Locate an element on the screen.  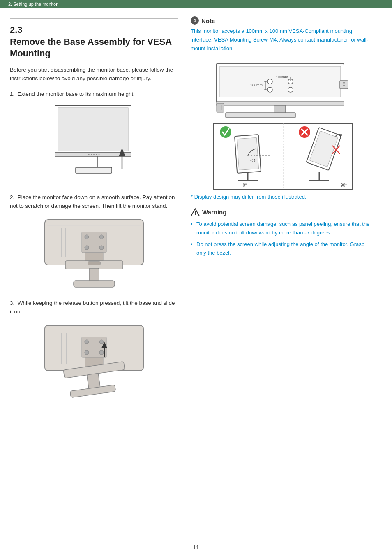
breadcrumb: 2. Setting up the monitor is located at coordinates (196, 4).